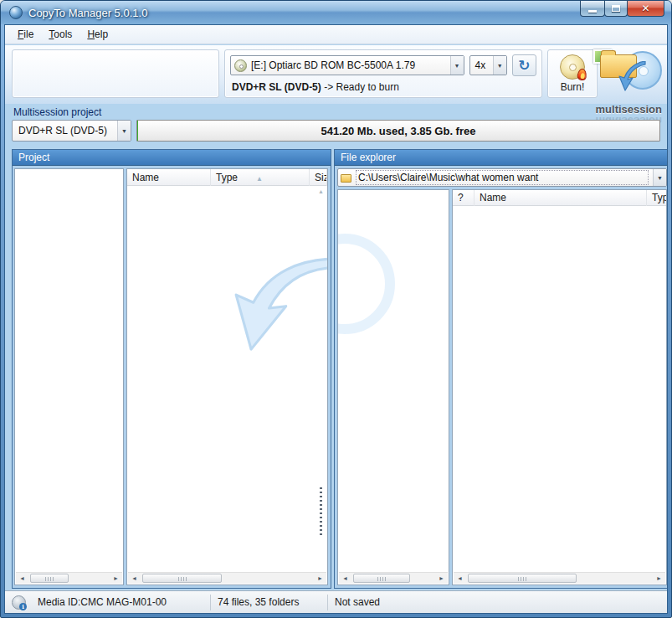  I want to click on media-ready-label: -> Ready to burn, so click(360, 87).